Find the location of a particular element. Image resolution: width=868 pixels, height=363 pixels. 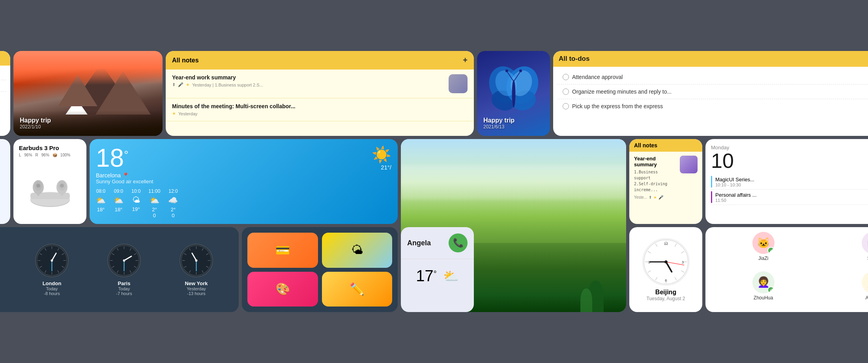

mountain-date: 2022/1/10 is located at coordinates (36, 127).